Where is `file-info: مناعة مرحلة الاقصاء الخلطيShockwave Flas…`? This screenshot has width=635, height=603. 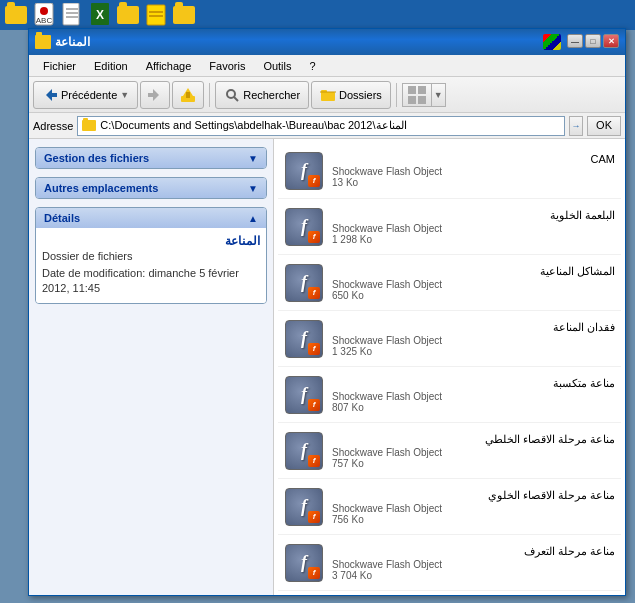 file-info: مناعة مرحلة الاقصاء الخلطيShockwave Flas… is located at coordinates (474, 451).